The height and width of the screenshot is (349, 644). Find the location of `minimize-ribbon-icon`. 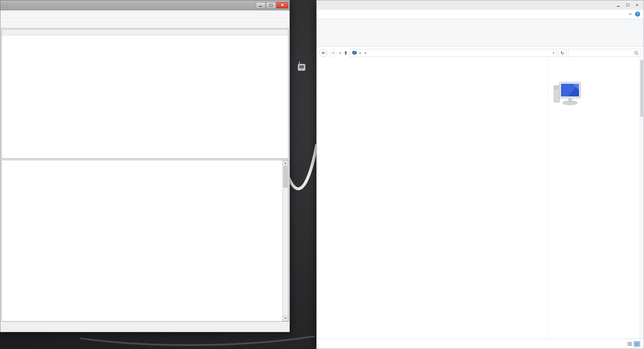

minimize-ribbon-icon is located at coordinates (630, 14).